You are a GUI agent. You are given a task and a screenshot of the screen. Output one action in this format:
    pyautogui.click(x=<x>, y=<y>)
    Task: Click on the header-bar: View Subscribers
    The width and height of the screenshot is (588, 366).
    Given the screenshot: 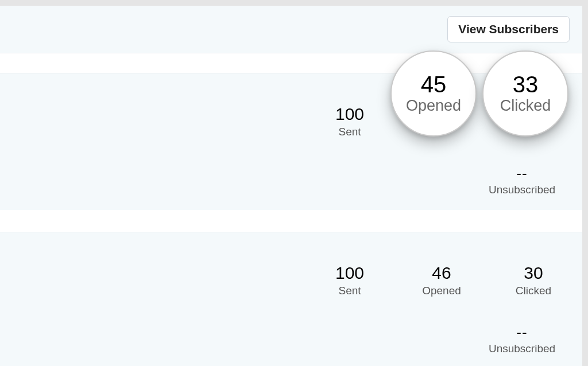 What is the action you would take?
    pyautogui.click(x=291, y=30)
    